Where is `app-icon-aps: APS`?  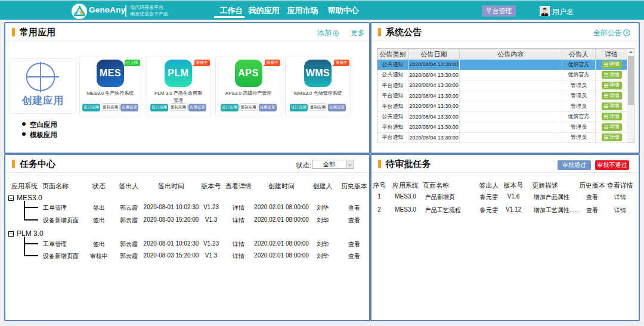 app-icon-aps: APS is located at coordinates (249, 73).